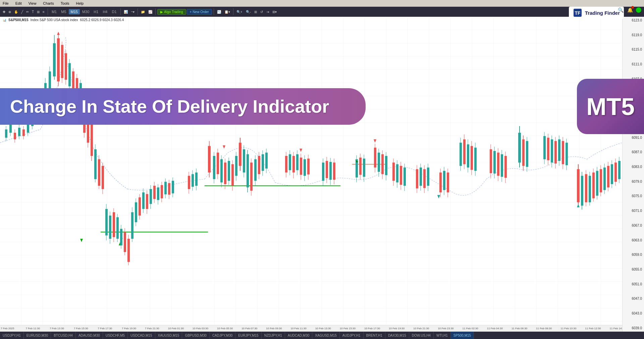 This screenshot has width=644, height=339. What do you see at coordinates (633, 35) in the screenshot?
I see `price-label: 6119.0` at bounding box center [633, 35].